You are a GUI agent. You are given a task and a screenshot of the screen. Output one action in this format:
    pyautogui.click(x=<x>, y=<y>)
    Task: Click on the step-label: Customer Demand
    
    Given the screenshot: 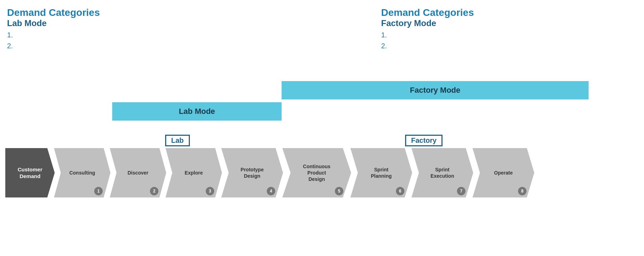 What is the action you would take?
    pyautogui.click(x=30, y=173)
    